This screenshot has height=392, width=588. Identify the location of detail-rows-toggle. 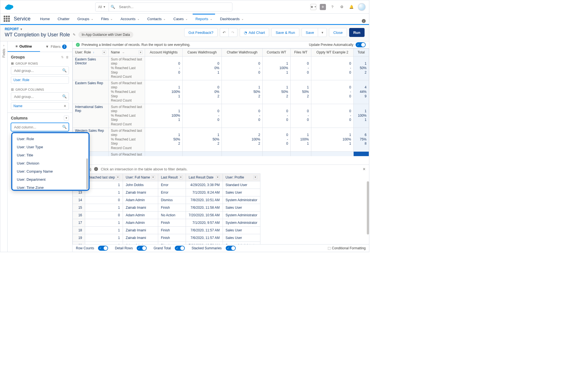
(142, 248).